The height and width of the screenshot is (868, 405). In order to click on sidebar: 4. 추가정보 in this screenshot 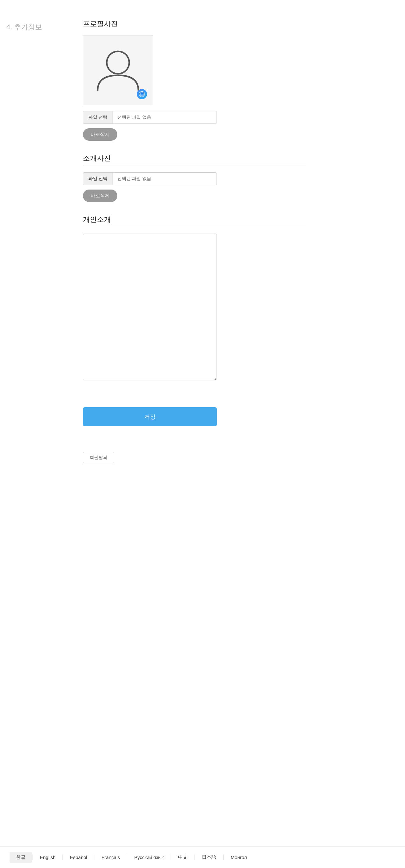, I will do `click(32, 423)`.